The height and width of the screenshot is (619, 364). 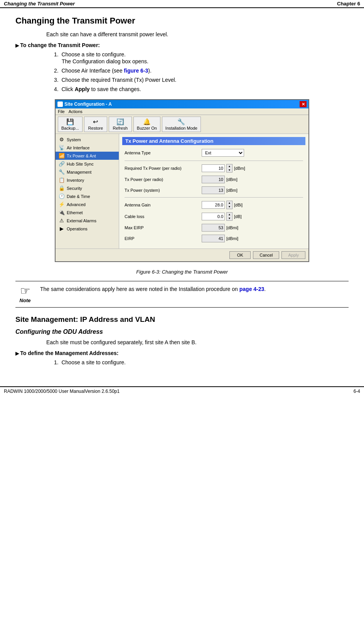 What do you see at coordinates (88, 104) in the screenshot?
I see `win-title-text: Site Configuration - A` at bounding box center [88, 104].